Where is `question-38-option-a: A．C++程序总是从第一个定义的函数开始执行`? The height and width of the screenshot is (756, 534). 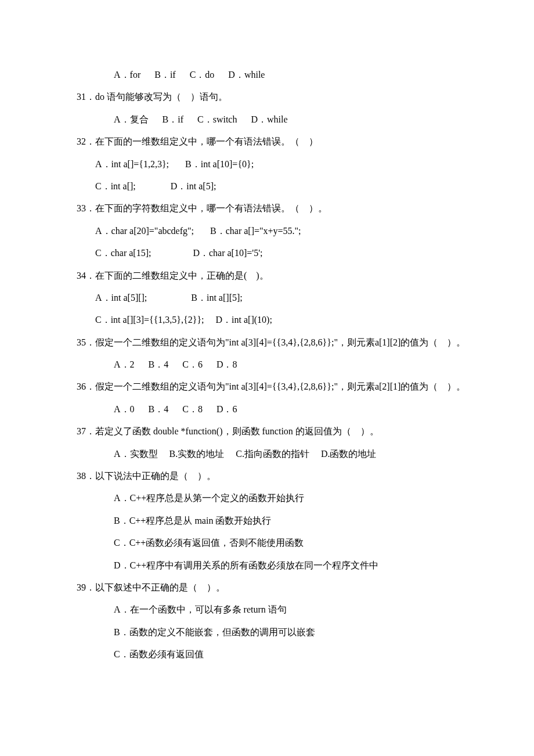
question-38-option-a: A．C++程序总是从第一个定义的函数开始执行 is located at coordinates (267, 498).